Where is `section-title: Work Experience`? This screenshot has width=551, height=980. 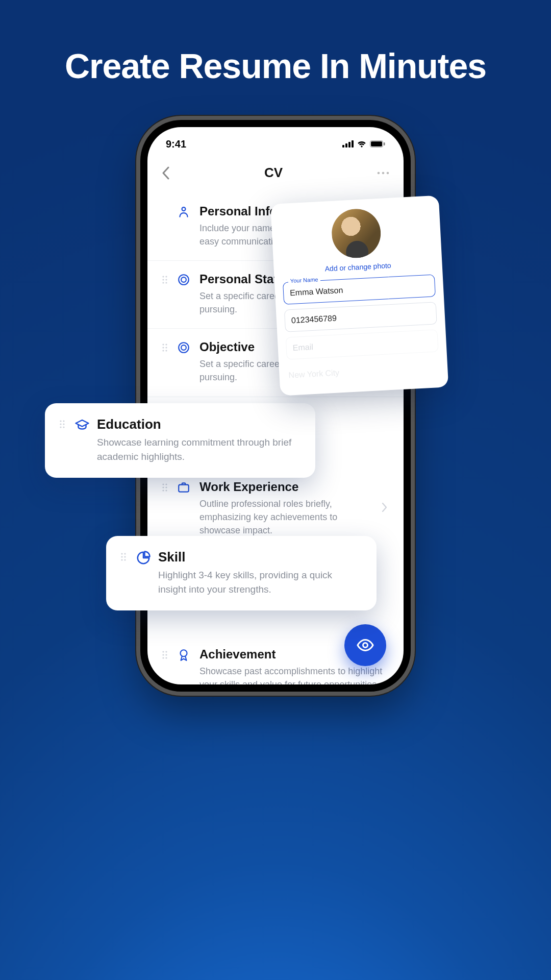 section-title: Work Experience is located at coordinates (285, 487).